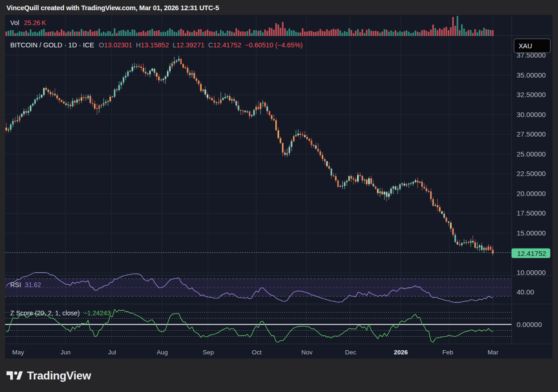  What do you see at coordinates (531, 134) in the screenshot?
I see `svg-text: 27.50000` at bounding box center [531, 134].